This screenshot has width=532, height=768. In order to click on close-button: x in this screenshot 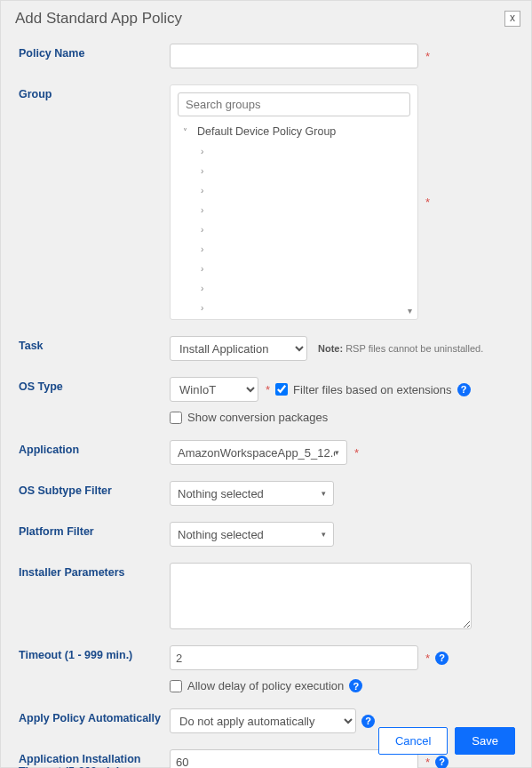, I will do `click(512, 19)`.